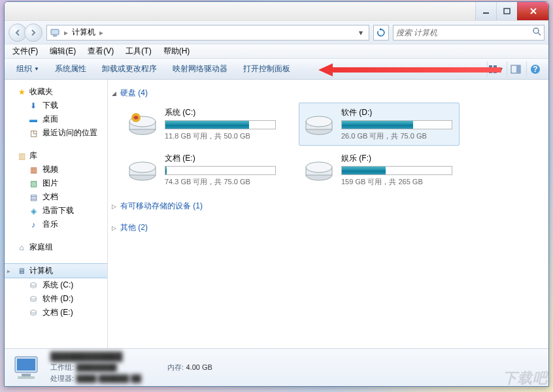  I want to click on collapse-icon: ◢, so click(114, 93).